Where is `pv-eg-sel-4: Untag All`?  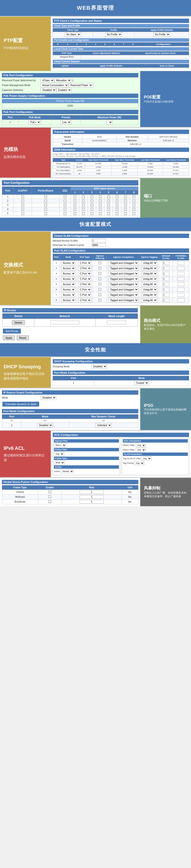 pv-eg-sel-4: Untag All is located at coordinates (149, 279).